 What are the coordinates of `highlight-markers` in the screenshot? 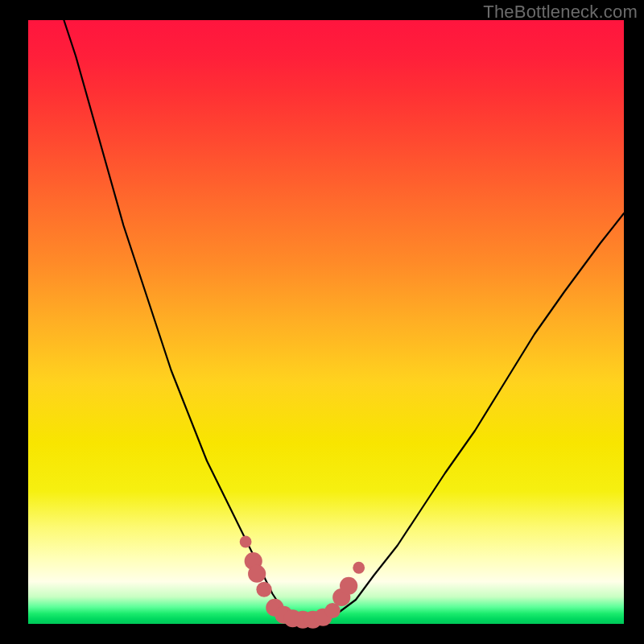 It's located at (303, 583).